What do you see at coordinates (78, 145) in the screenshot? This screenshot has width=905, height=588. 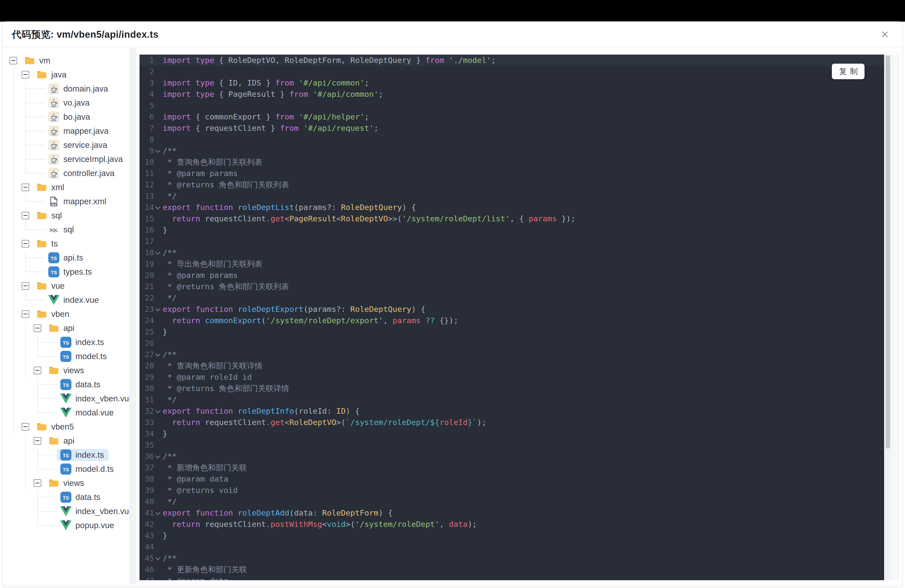 I see `tree-item-service-java: service.java` at bounding box center [78, 145].